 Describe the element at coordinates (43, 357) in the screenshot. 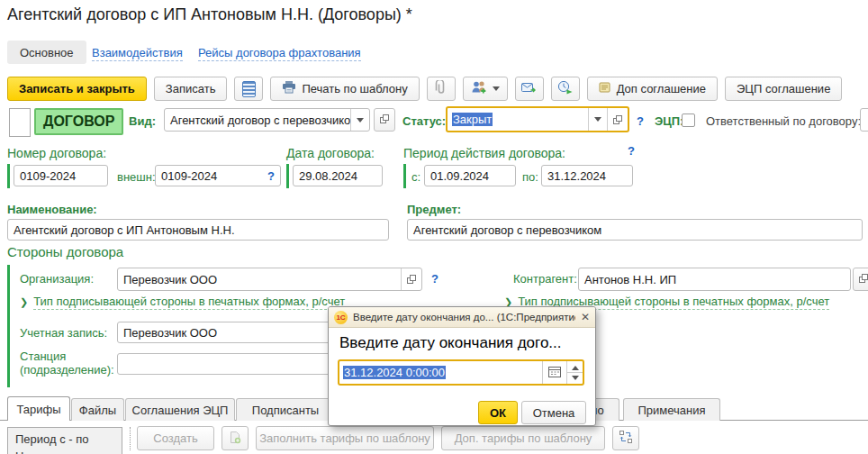

I see `station-label-line1: Станция` at that location.